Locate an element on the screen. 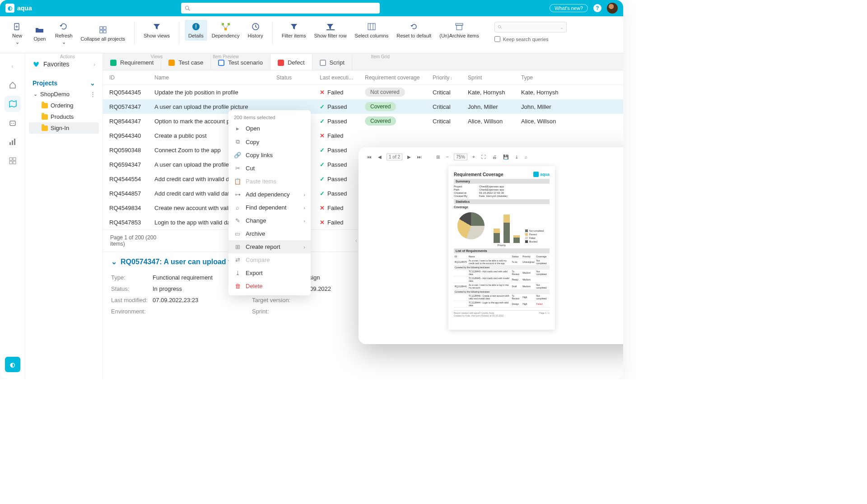 The height and width of the screenshot is (504, 867). ctx-create-report: ⊞Create report› is located at coordinates (270, 247).